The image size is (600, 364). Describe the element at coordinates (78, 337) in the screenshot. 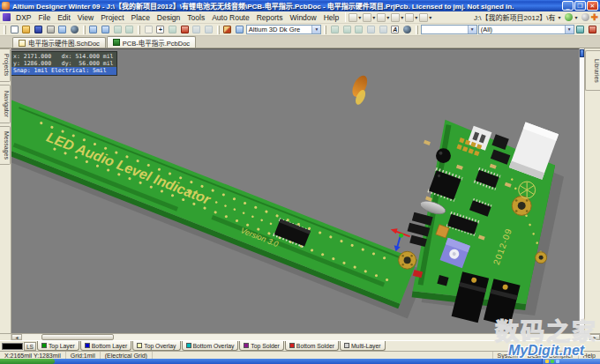

I see `scrollbar-thumb` at that location.